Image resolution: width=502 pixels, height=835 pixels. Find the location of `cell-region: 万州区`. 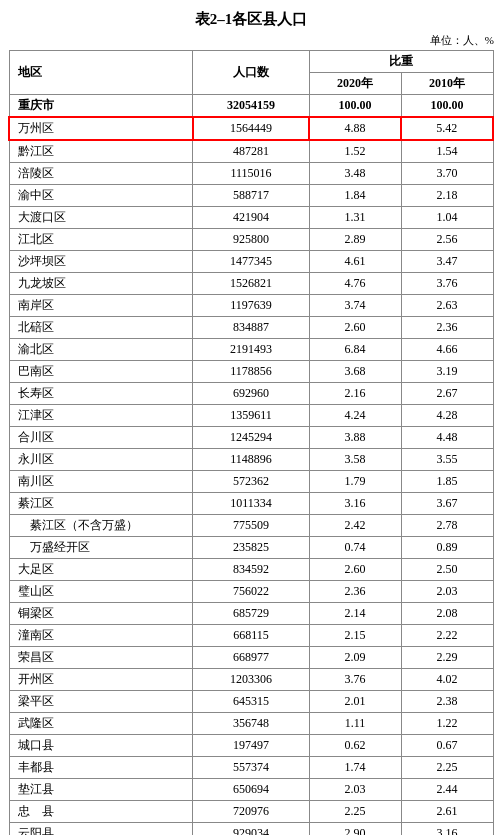

cell-region: 万州区 is located at coordinates (101, 128).